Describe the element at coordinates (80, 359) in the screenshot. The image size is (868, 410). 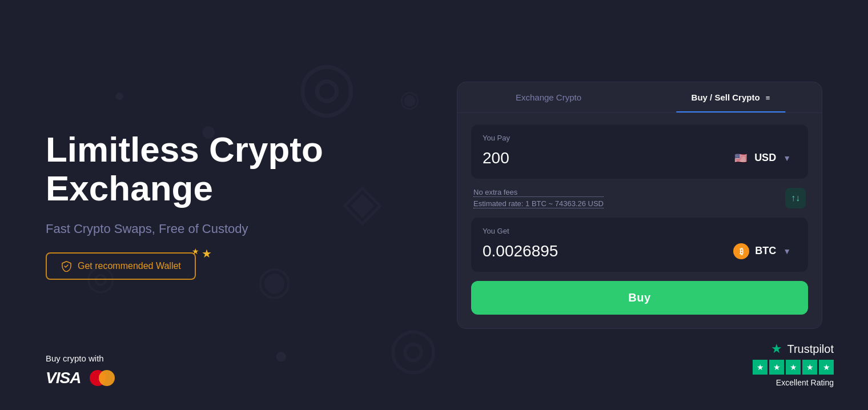
I see `buy-crypto-label: Buy crypto with` at that location.